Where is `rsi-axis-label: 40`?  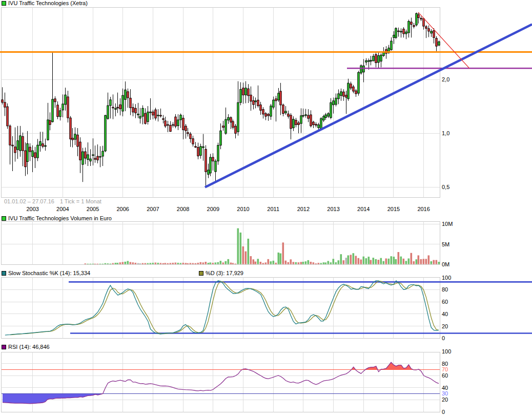 rsi-axis-label: 40 is located at coordinates (445, 388).